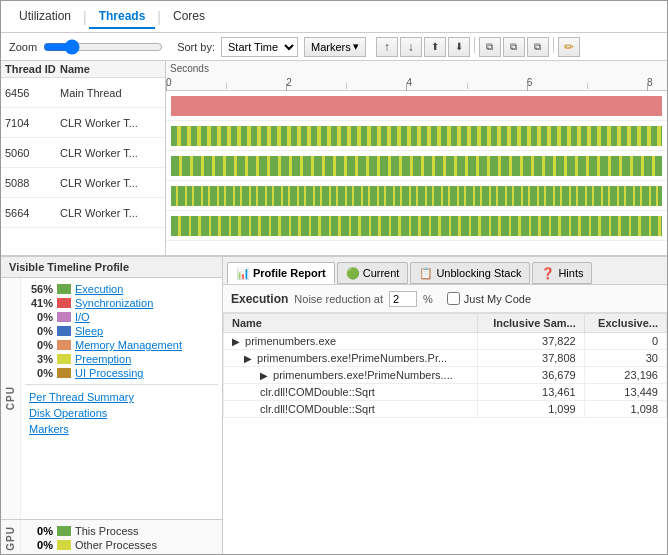 This screenshot has width=668, height=555. What do you see at coordinates (89, 331) in the screenshot?
I see `sleep-link: Sleep` at bounding box center [89, 331].